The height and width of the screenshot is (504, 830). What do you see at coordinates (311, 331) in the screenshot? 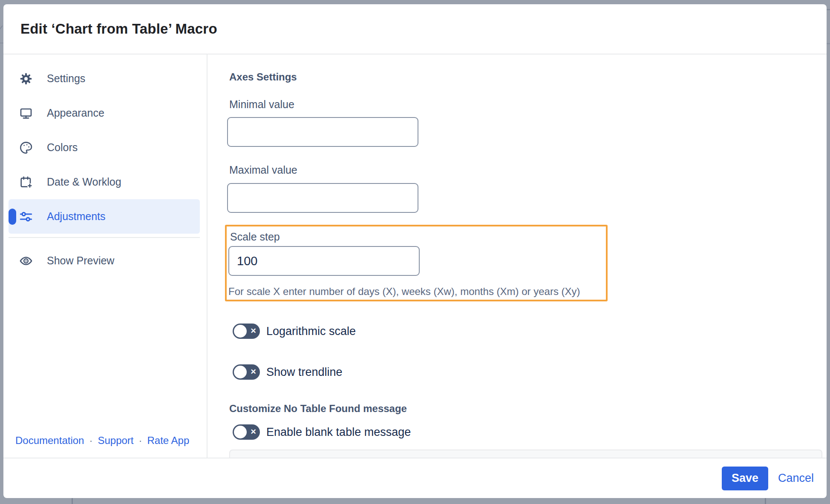
I see `logarithmic-scale-label: Logarithmic scale` at bounding box center [311, 331].